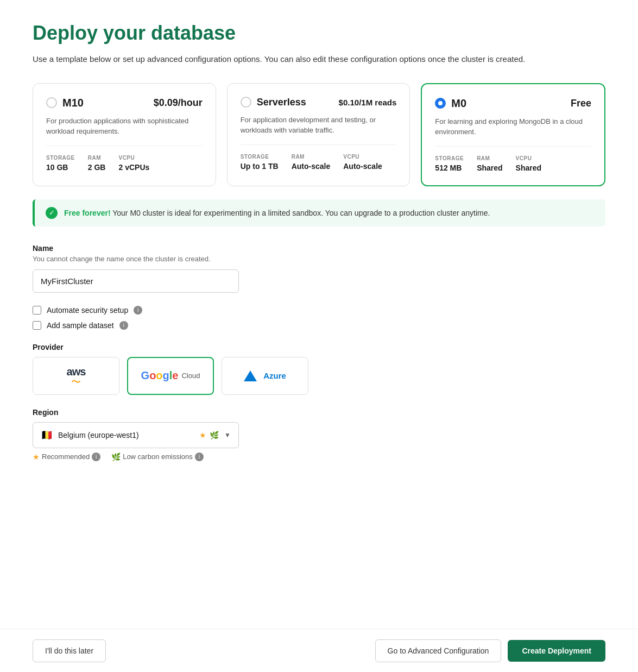  I want to click on tier-specs-m0: STORAGE 512 MB RAM Shared vCPU Shared, so click(513, 164).